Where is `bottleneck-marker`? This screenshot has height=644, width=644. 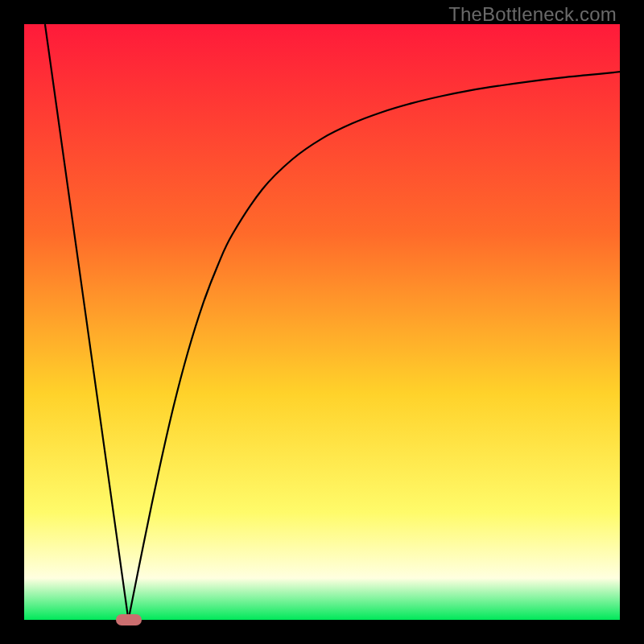
bottleneck-marker is located at coordinates (129, 620).